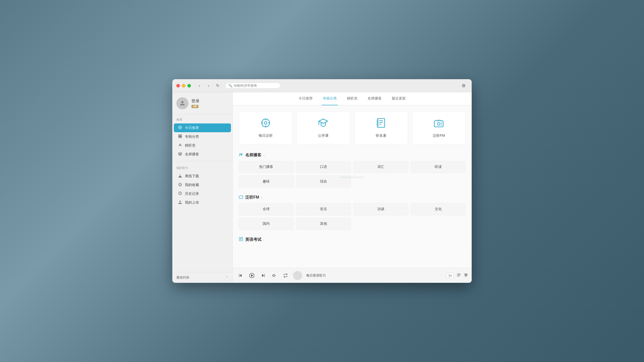 Image resolution: width=644 pixels, height=362 pixels. I want to click on fans-icon, so click(180, 145).